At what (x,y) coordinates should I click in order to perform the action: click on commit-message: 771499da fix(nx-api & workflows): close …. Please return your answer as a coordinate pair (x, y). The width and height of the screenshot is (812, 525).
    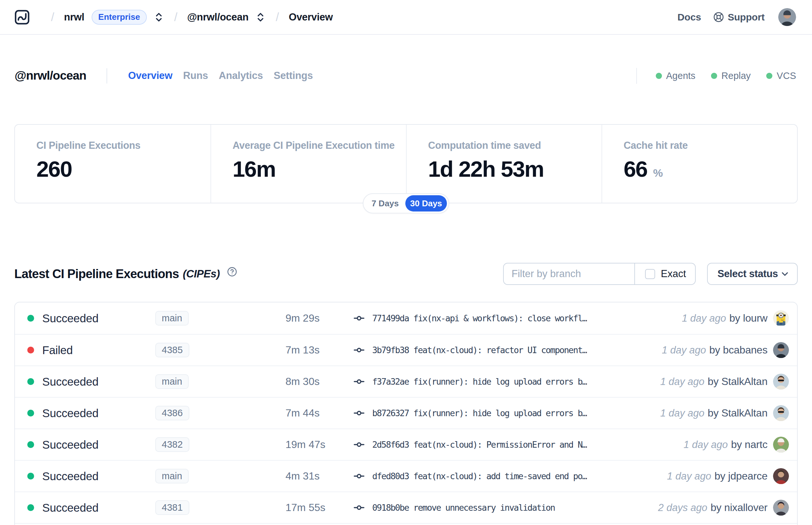
    Looking at the image, I should click on (479, 318).